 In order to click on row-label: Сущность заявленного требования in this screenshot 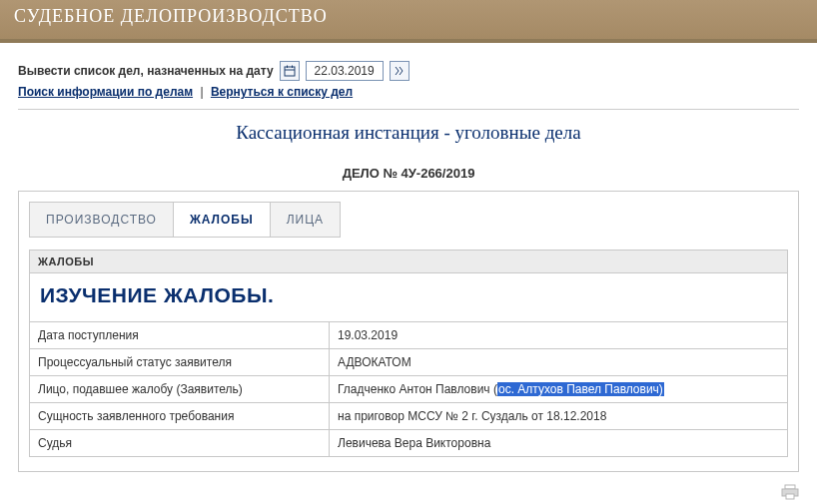, I will do `click(180, 417)`.